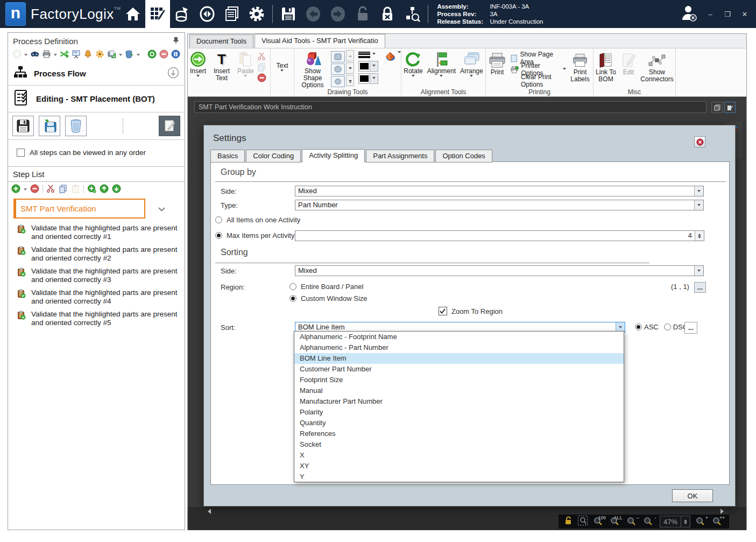 The image size is (756, 542). I want to click on sync-button, so click(207, 14).